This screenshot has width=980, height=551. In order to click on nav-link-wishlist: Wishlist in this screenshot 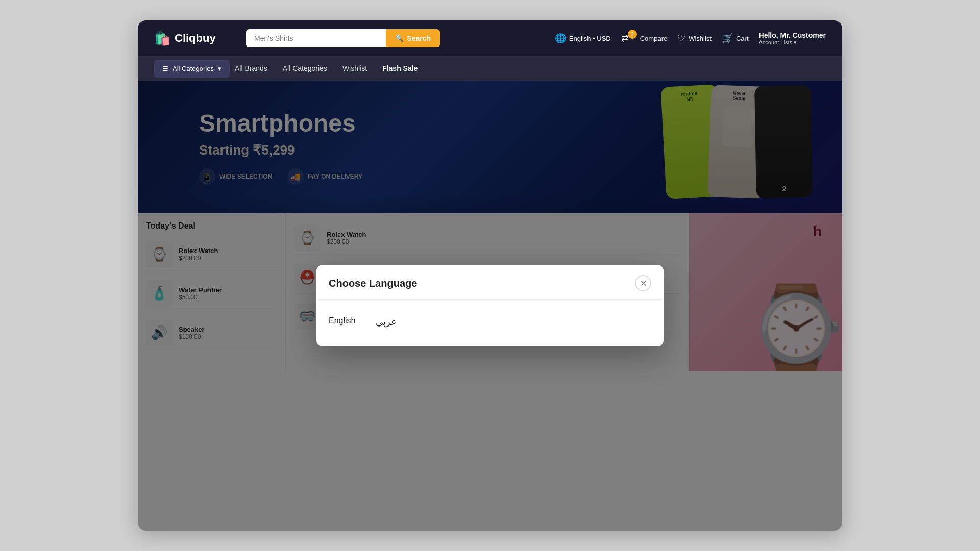, I will do `click(355, 68)`.